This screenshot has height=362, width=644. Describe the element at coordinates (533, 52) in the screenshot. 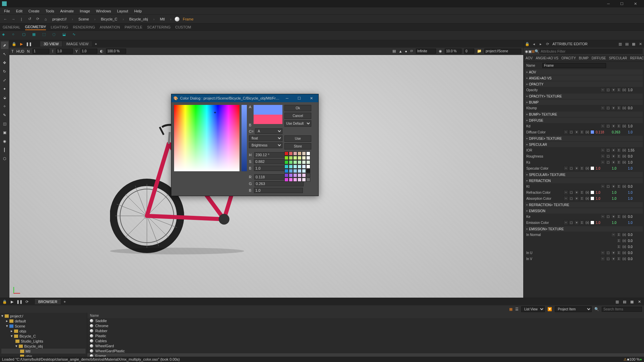

I see `attr-filter-icon: ⊞` at that location.